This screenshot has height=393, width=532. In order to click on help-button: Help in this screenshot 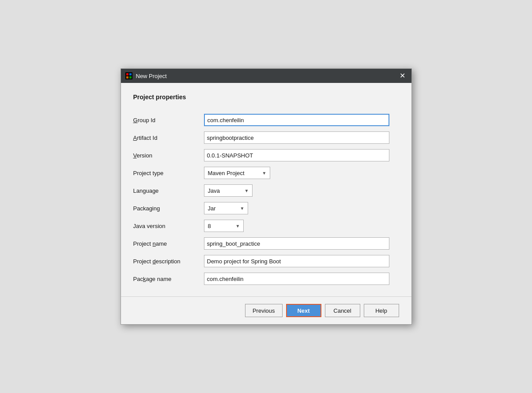, I will do `click(381, 311)`.